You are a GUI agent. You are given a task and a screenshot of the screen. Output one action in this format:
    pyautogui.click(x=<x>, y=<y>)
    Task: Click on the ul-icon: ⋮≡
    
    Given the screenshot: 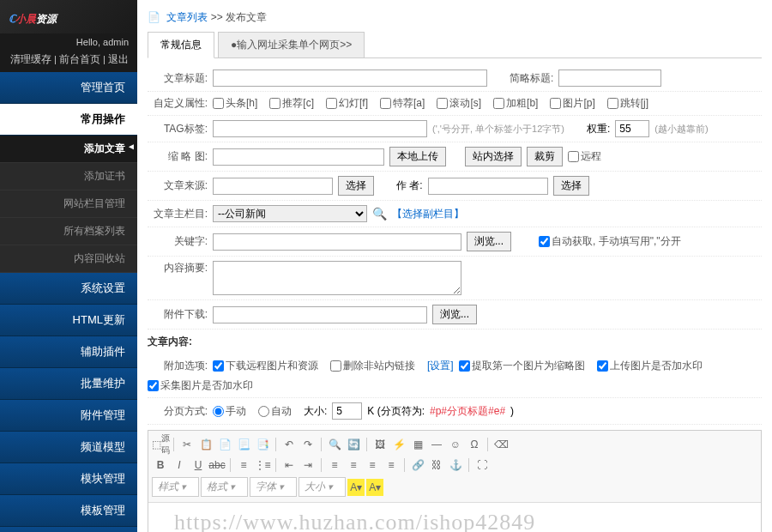 What is the action you would take?
    pyautogui.click(x=262, y=465)
    